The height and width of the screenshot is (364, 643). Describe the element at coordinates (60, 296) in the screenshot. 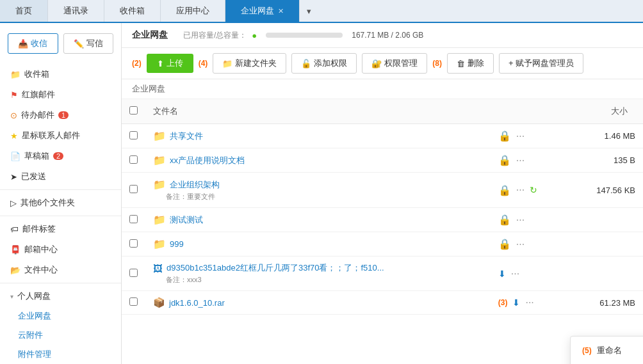

I see `sidebar-item-personal-disk: ▾ 个人网盘` at that location.